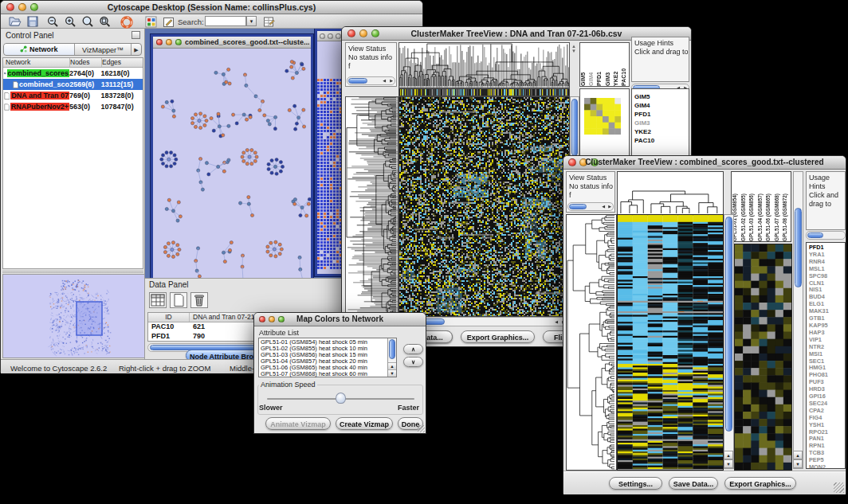  I want to click on gene-item: MON2, so click(826, 467).